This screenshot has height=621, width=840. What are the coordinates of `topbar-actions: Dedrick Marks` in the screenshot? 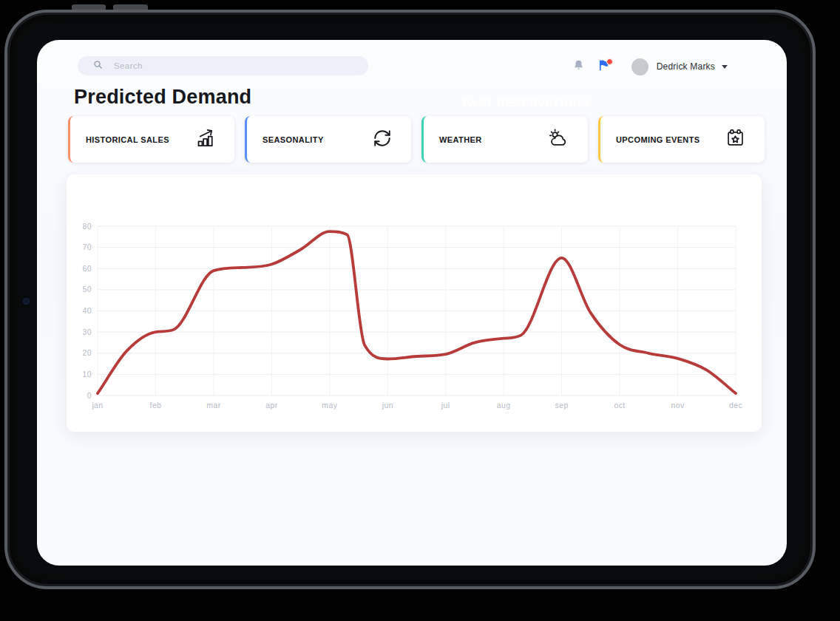 It's located at (648, 67).